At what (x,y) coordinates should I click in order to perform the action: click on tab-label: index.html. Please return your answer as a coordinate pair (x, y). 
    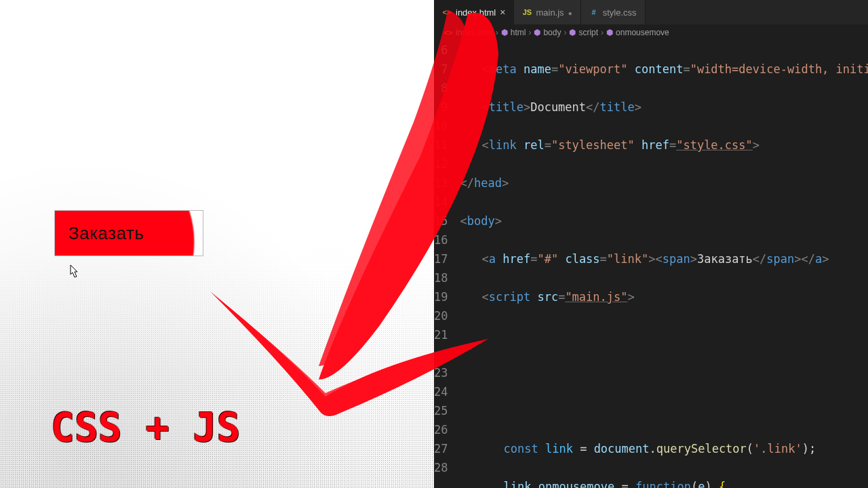
    Looking at the image, I should click on (476, 12).